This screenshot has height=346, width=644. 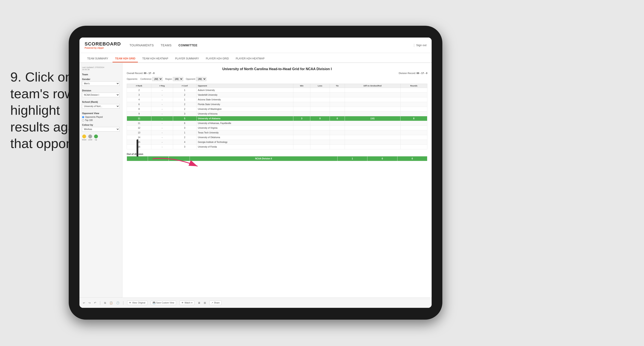 What do you see at coordinates (84, 303) in the screenshot?
I see `undo-icon: ↩` at bounding box center [84, 303].